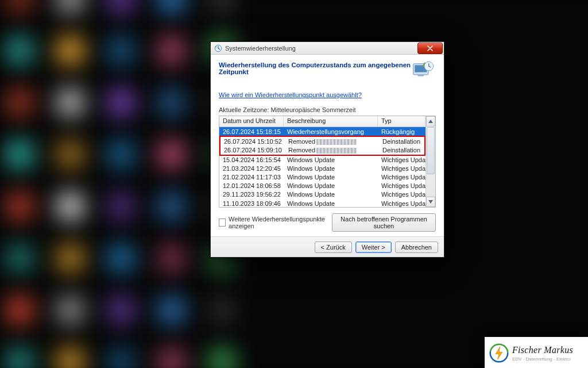 The image size is (588, 368). I want to click on table-header: Datum und Uhrzeit Beschreibung Typ, so click(323, 122).